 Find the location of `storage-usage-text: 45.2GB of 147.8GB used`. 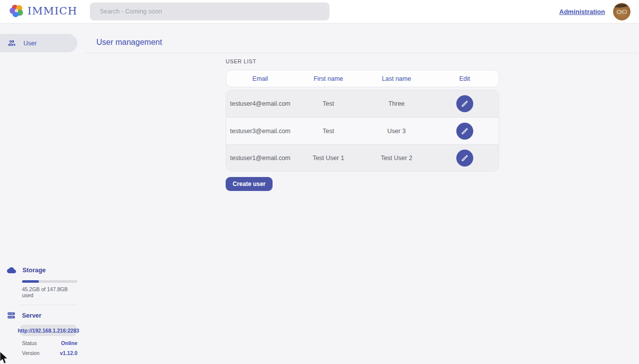

storage-usage-text: 45.2GB of 147.8GB used is located at coordinates (50, 292).